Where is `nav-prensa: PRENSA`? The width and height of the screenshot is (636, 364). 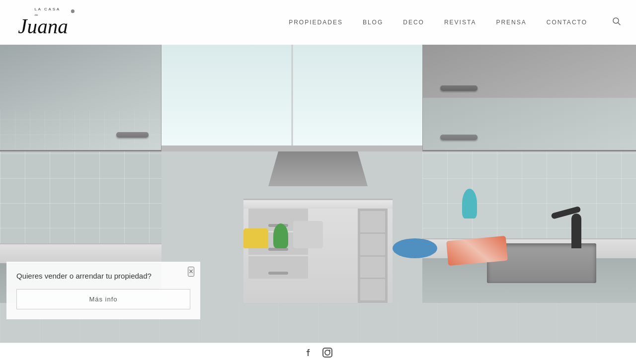 nav-prensa: PRENSA is located at coordinates (511, 22).